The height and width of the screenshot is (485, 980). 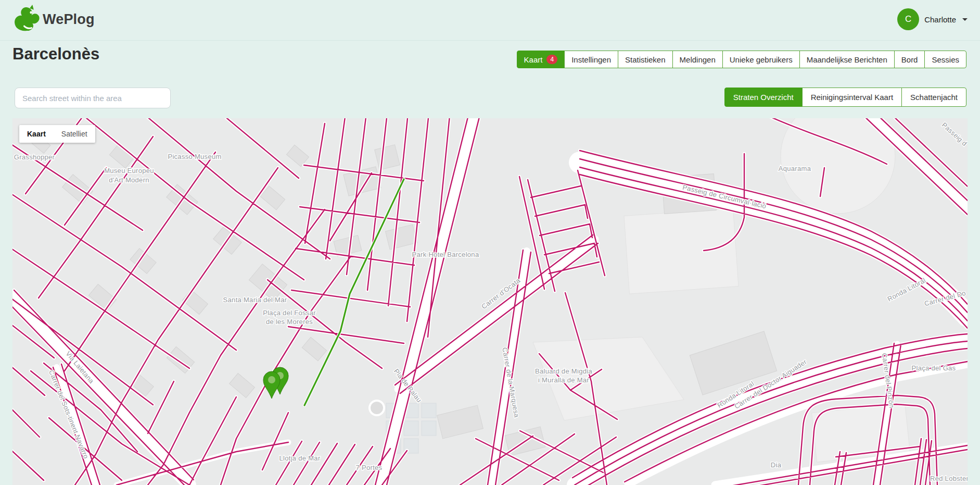 What do you see at coordinates (934, 368) in the screenshot?
I see `map-label: Plaça del Gas` at bounding box center [934, 368].